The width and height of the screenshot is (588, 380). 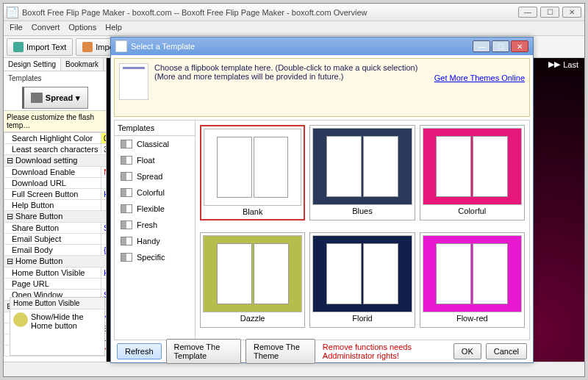 What do you see at coordinates (362, 173) in the screenshot?
I see `thumb-blues: Blues` at bounding box center [362, 173].